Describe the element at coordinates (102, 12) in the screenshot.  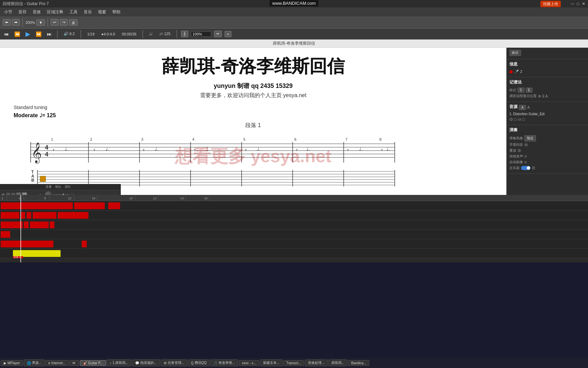
I see `menu-item-view: 视窗` at that location.